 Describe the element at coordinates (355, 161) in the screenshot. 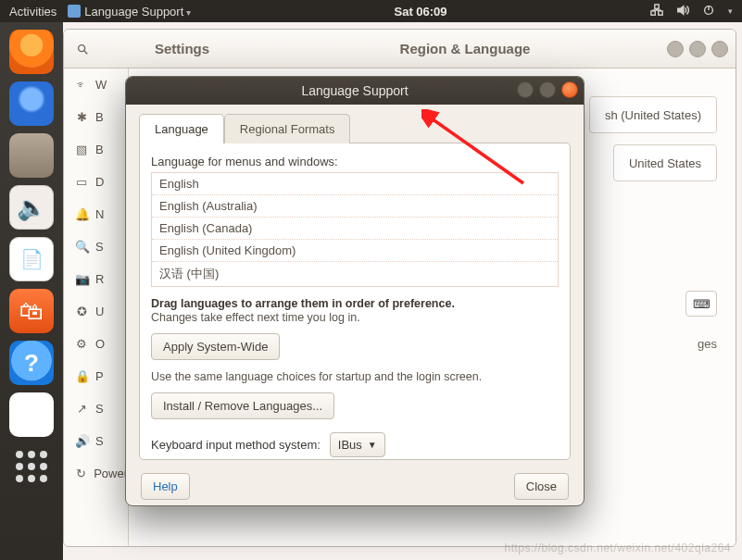

I see `menus-windows-label: Language for menus and windows:` at that location.